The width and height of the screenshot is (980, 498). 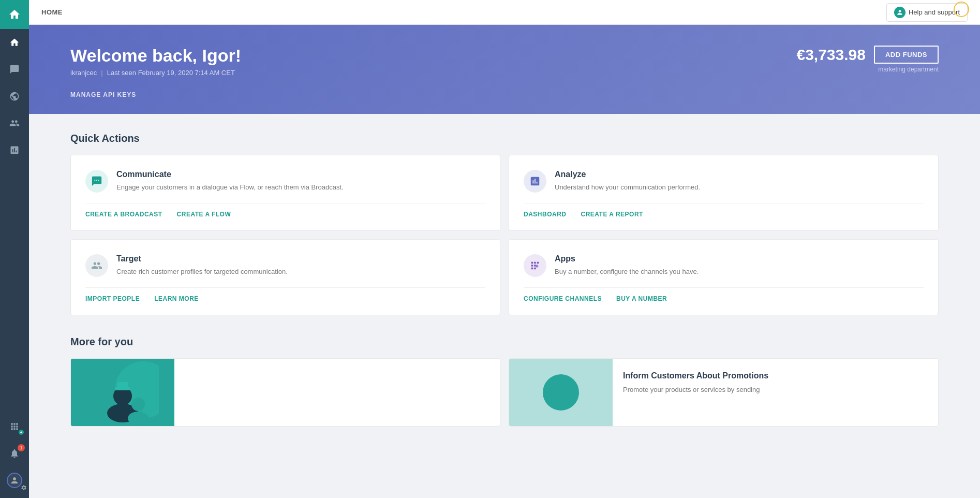 What do you see at coordinates (123, 392) in the screenshot?
I see `more-card-left-image` at bounding box center [123, 392].